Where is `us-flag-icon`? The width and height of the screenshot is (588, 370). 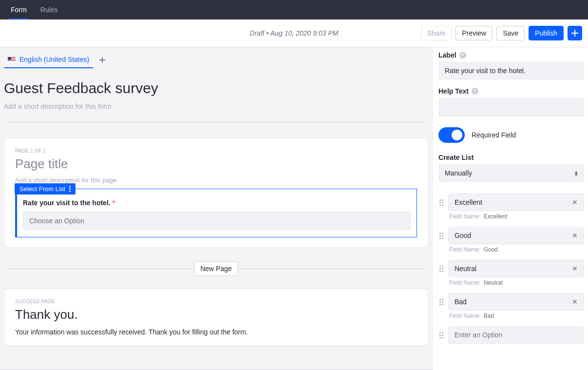 us-flag-icon is located at coordinates (12, 59).